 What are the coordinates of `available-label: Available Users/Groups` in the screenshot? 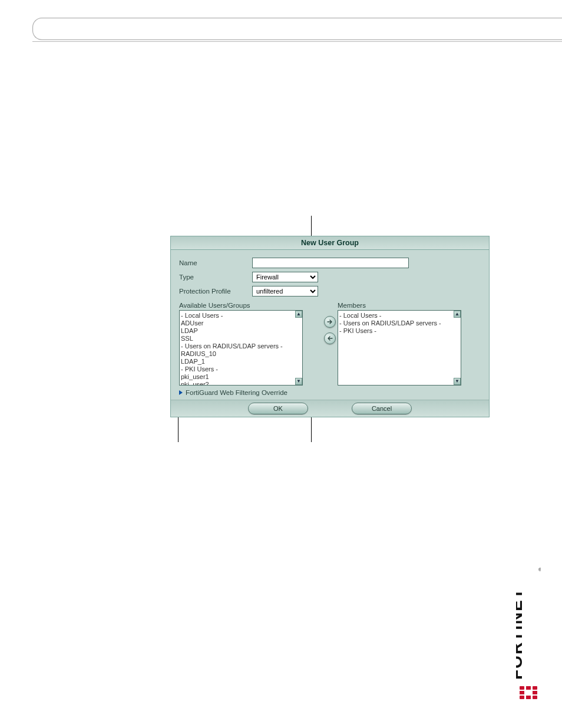 It's located at (251, 305).